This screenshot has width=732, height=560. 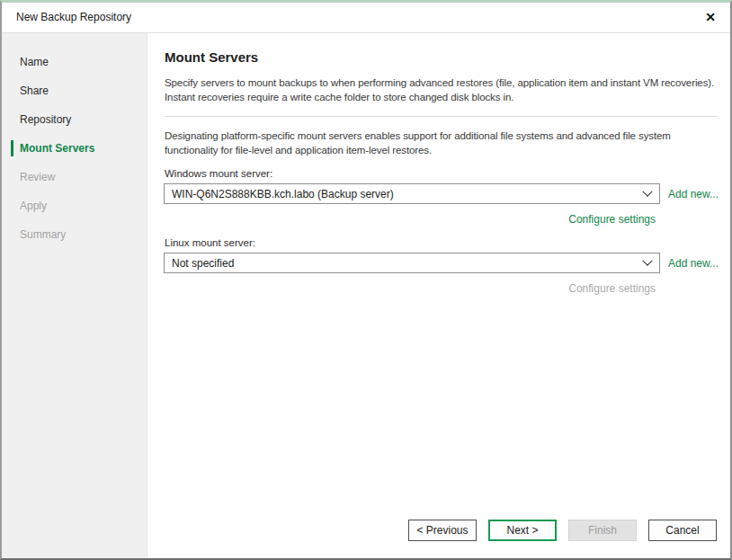 I want to click on wizard-footer-buttons: < Previous Next > Finish Cancel, so click(x=563, y=530).